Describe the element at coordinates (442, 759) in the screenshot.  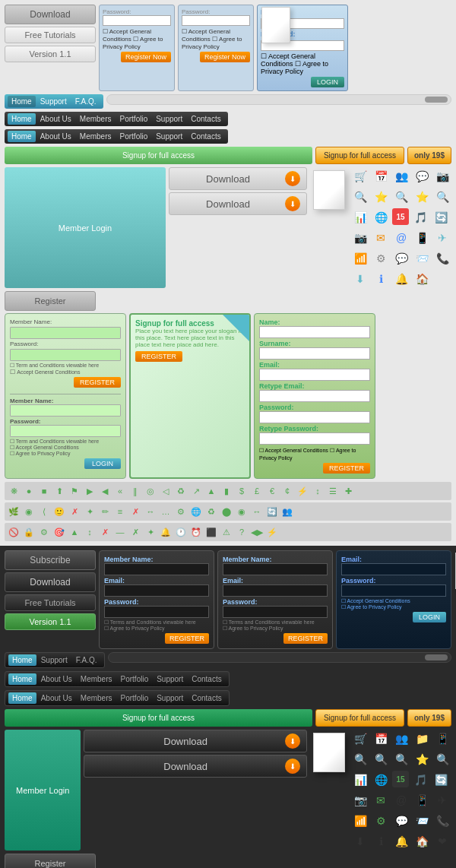
I see `d-magnify-icon: 🔍` at that location.